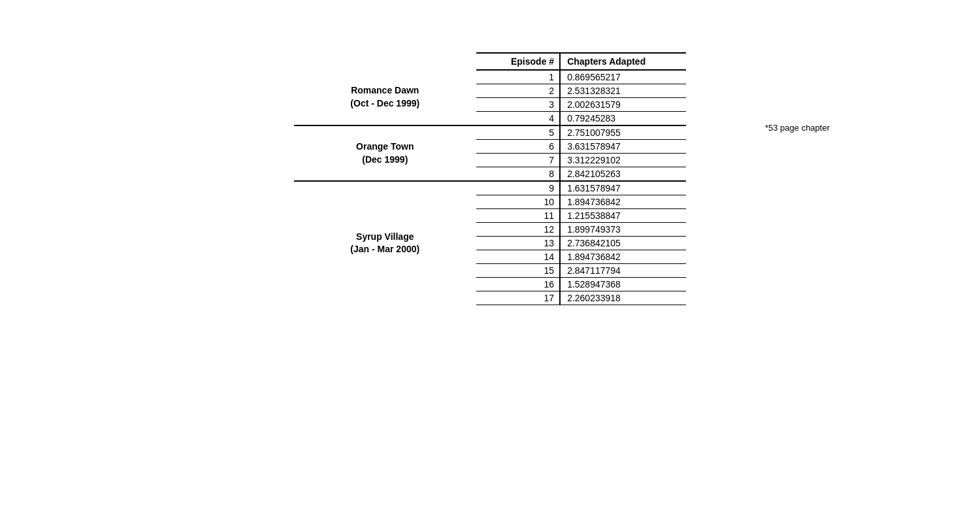 The width and height of the screenshot is (980, 513). I want to click on header-chapters: Chapters Adapted, so click(623, 61).